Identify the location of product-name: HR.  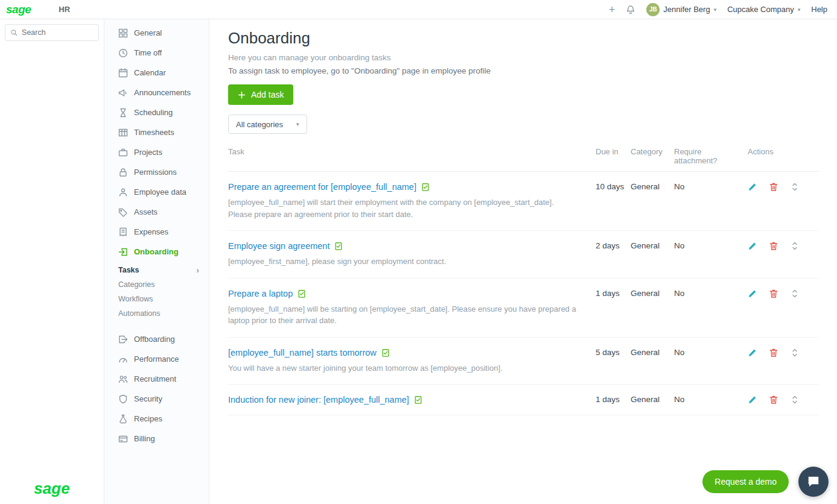
(64, 10).